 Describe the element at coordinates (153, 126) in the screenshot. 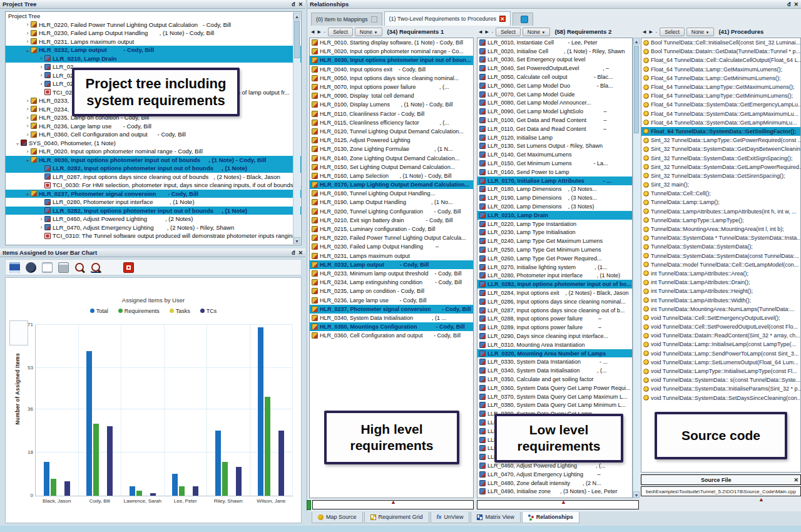

I see `tree-item: › HLR_0236, Large lamp use - Cody, Bill` at that location.